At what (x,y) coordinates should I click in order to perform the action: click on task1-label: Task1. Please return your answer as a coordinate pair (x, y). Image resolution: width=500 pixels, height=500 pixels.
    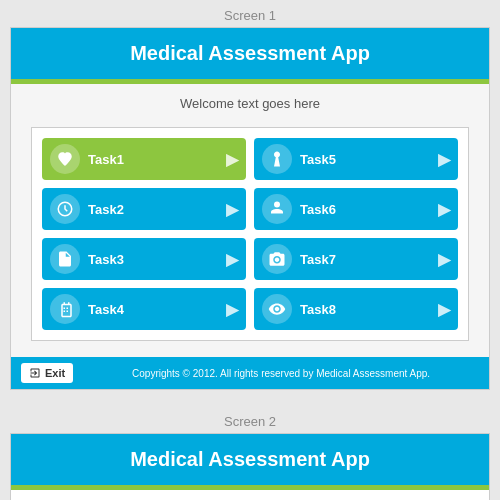
    Looking at the image, I should click on (153, 160).